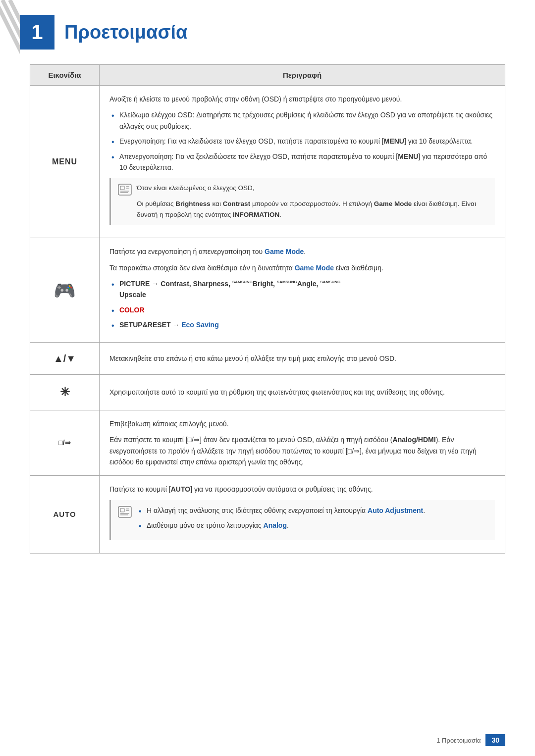  I want to click on col2-header: Περιγραφή, so click(302, 75).